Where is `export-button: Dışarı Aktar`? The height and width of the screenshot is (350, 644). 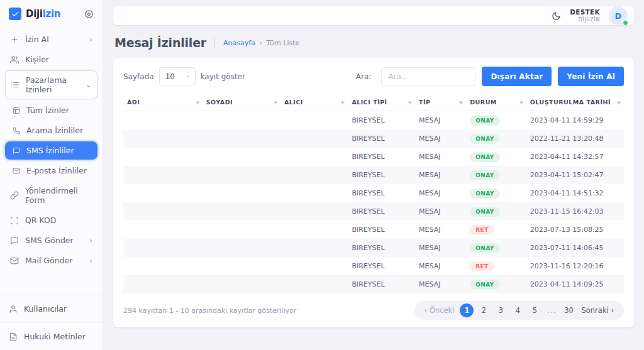 export-button: Dışarı Aktar is located at coordinates (517, 77).